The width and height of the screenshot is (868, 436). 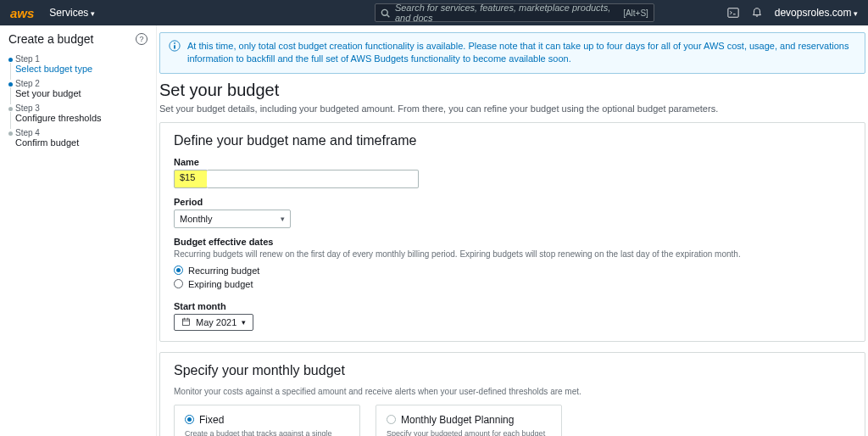 I want to click on cloudshell-icon, so click(x=733, y=13).